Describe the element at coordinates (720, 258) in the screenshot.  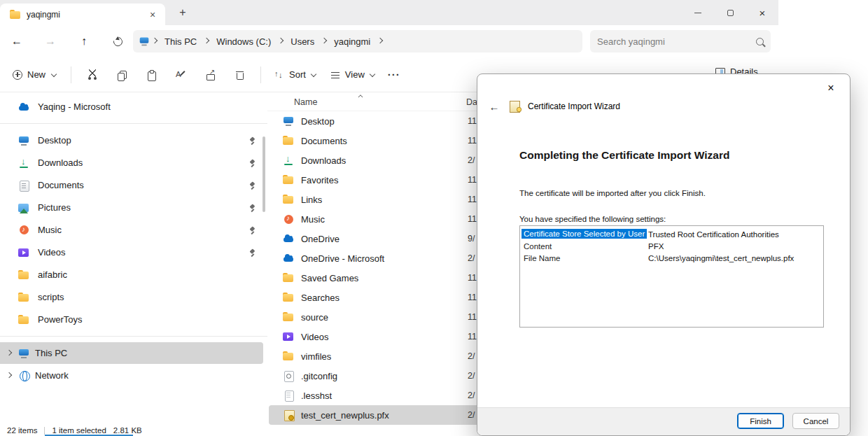
I see `setting-value: C:\Users\yaqingmi\test_cert_newplus.pfx` at that location.